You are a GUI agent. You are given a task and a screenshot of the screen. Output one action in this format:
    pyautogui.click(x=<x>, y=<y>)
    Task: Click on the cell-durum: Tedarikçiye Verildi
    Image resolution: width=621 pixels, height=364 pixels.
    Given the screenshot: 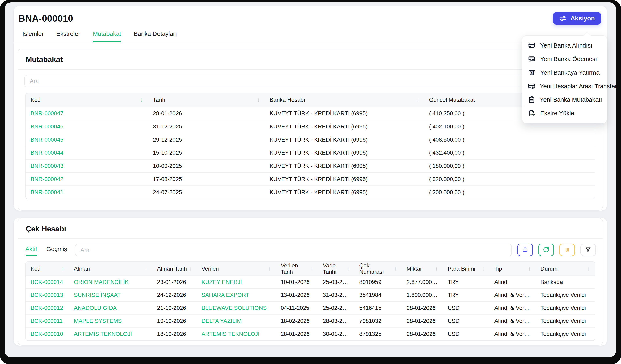 What is the action you would take?
    pyautogui.click(x=565, y=334)
    